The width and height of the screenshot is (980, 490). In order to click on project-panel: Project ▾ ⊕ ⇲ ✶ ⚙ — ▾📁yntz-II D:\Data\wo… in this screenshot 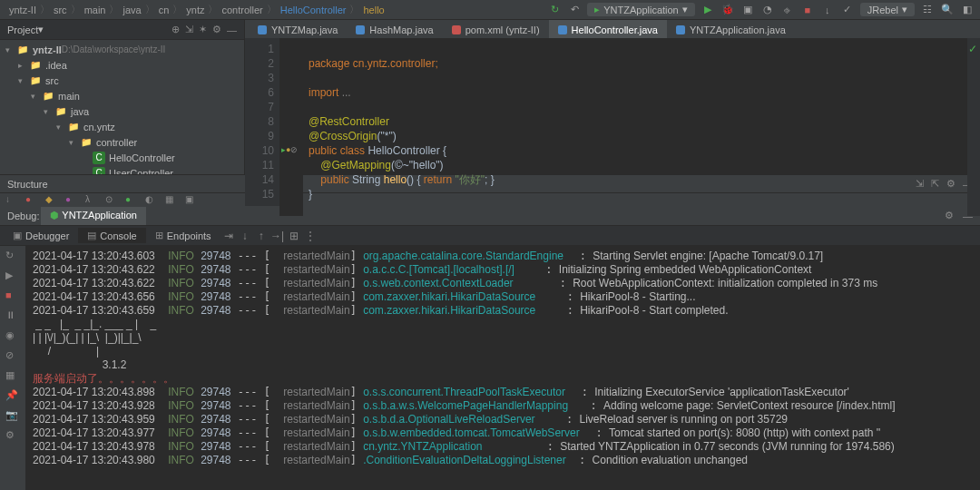, I will do `click(122, 97)`.